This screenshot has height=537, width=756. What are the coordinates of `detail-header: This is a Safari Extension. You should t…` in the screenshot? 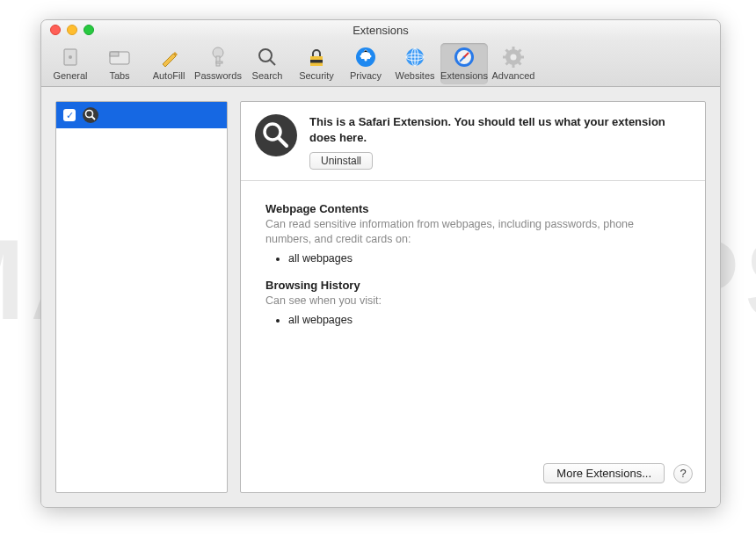 It's located at (473, 142).